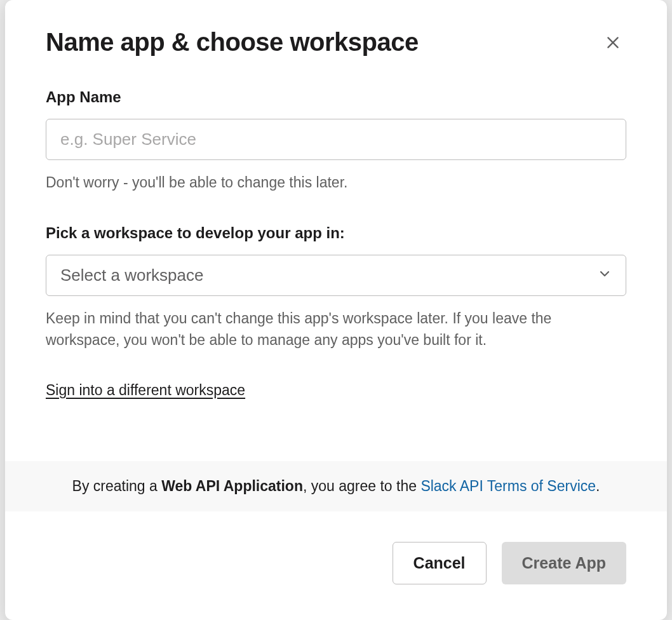 The image size is (672, 620). I want to click on close-icon, so click(613, 43).